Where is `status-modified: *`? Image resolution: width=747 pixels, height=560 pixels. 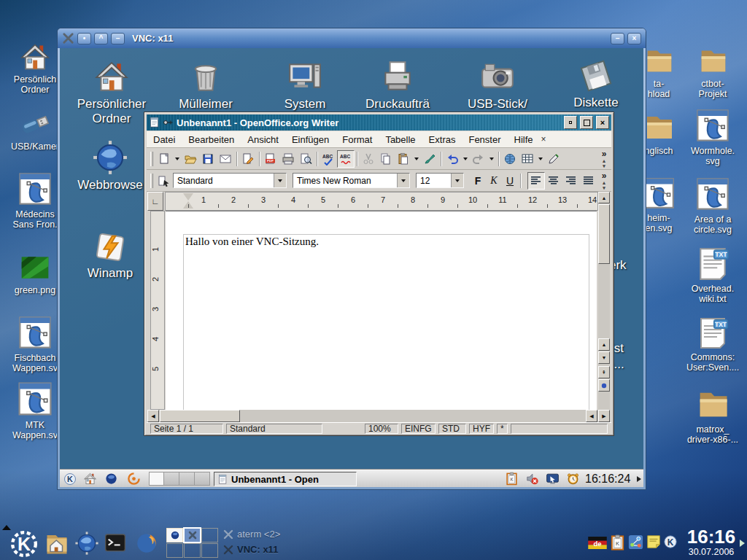 status-modified: * is located at coordinates (502, 429).